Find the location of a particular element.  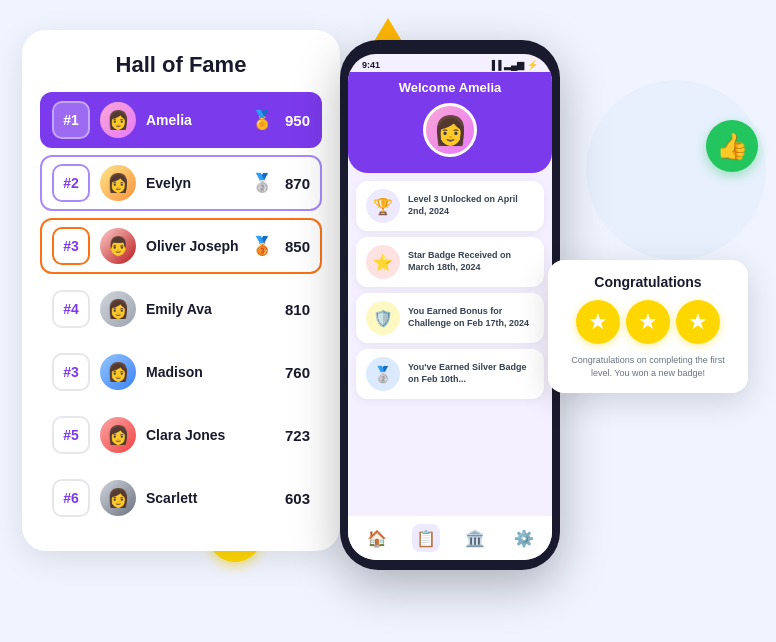

activity-text-4: You've Earned Silver Badge on Feb 10th..… is located at coordinates (471, 374).